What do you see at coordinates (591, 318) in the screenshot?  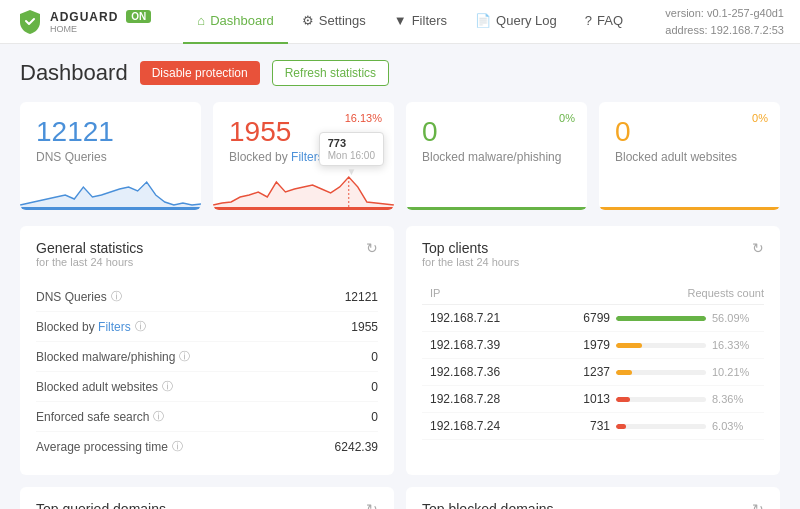 I see `client-count-0: 6799` at bounding box center [591, 318].